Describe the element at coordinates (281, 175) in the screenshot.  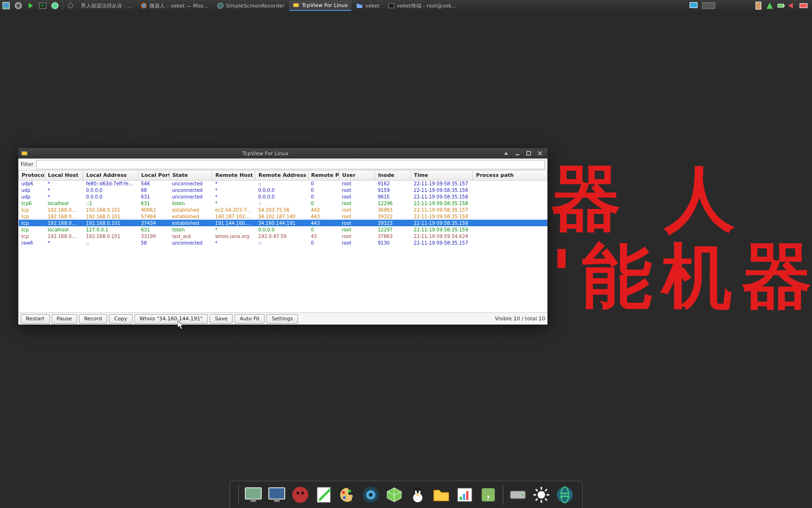
I see `column-header-remote-address: Remote Address` at that location.